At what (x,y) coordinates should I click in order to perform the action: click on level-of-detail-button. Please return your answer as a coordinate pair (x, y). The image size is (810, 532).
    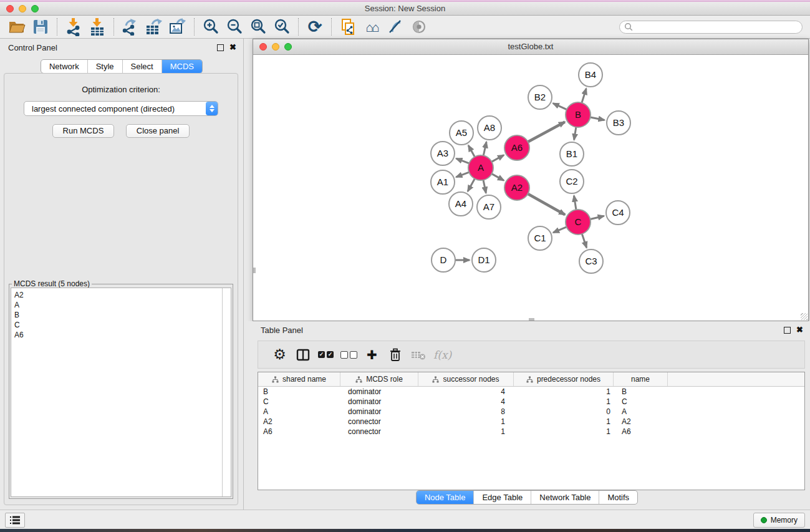
    Looking at the image, I should click on (419, 27).